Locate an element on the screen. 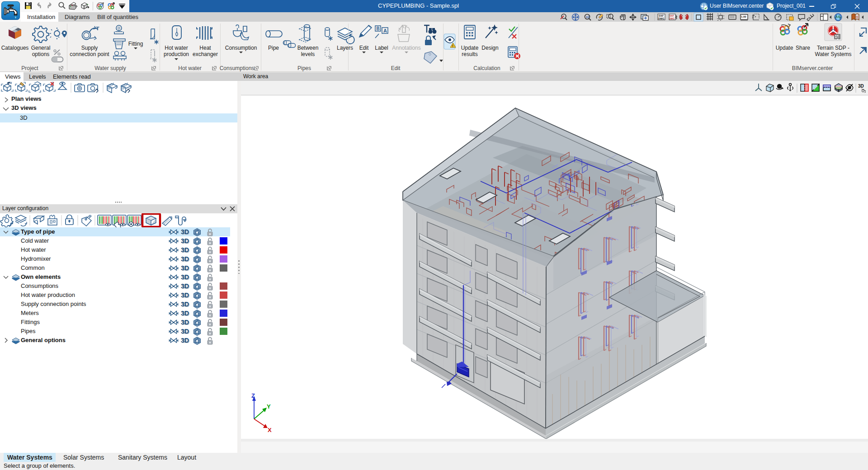  svg-text: x2 is located at coordinates (588, 17).